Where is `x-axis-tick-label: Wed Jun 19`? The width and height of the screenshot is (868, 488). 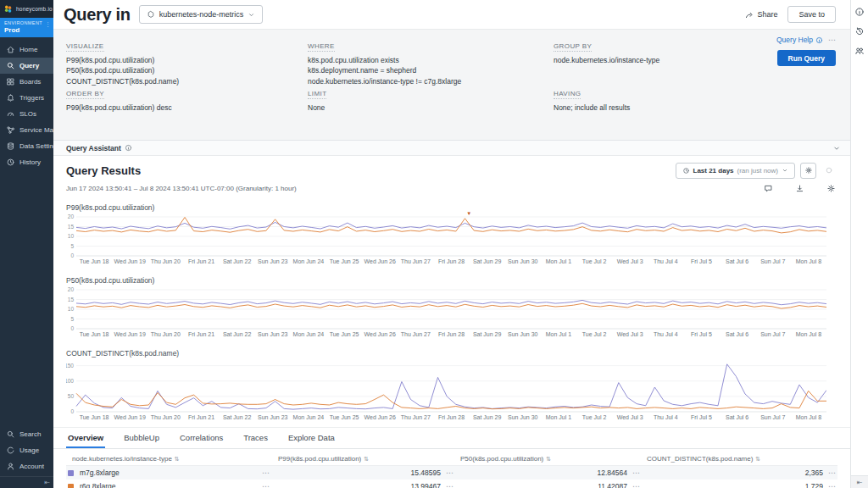 x-axis-tick-label: Wed Jun 19 is located at coordinates (130, 417).